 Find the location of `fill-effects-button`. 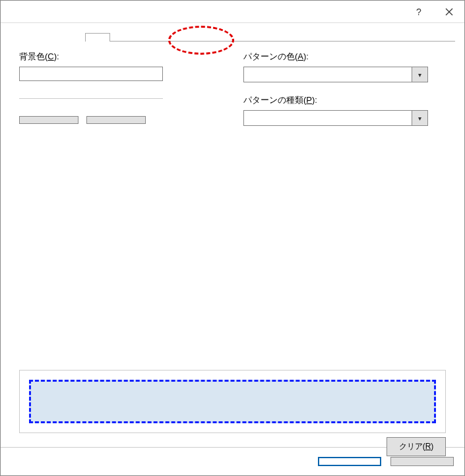

fill-effects-button is located at coordinates (49, 120).